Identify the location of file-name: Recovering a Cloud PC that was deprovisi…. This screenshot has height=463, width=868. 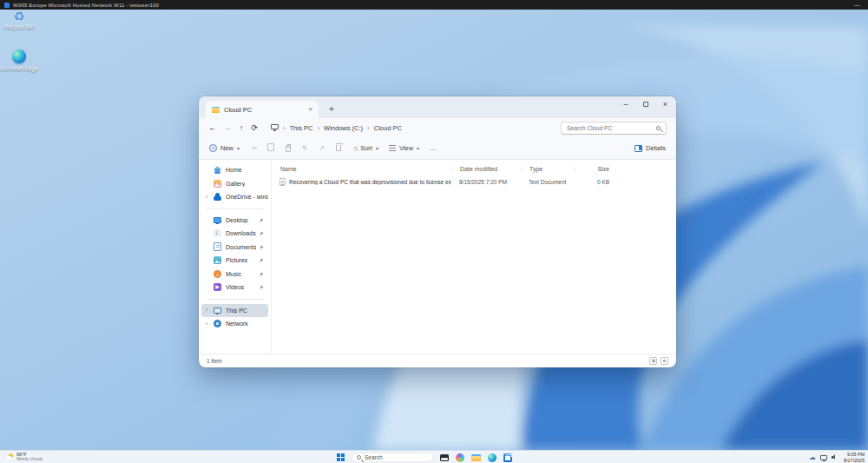
(370, 182).